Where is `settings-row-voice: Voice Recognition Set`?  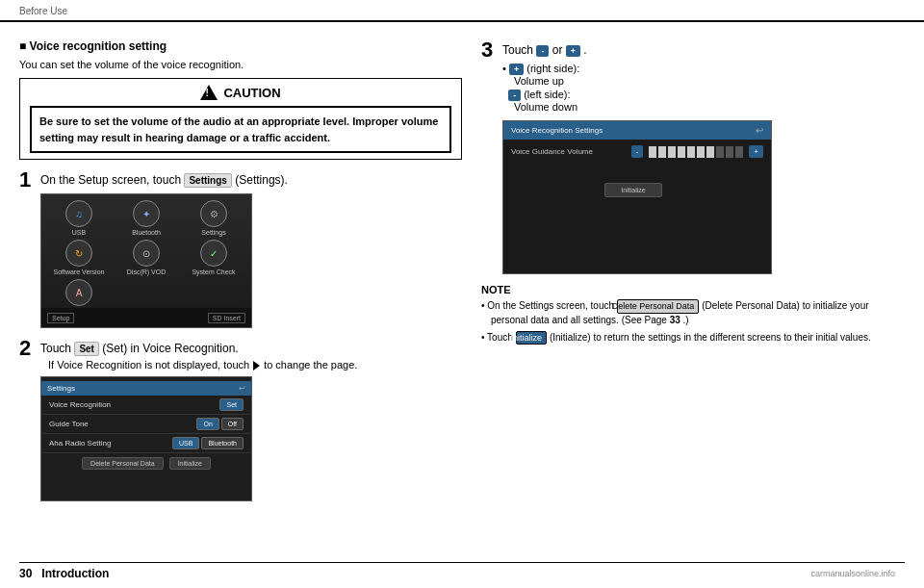 settings-row-voice: Voice Recognition Set is located at coordinates (146, 405).